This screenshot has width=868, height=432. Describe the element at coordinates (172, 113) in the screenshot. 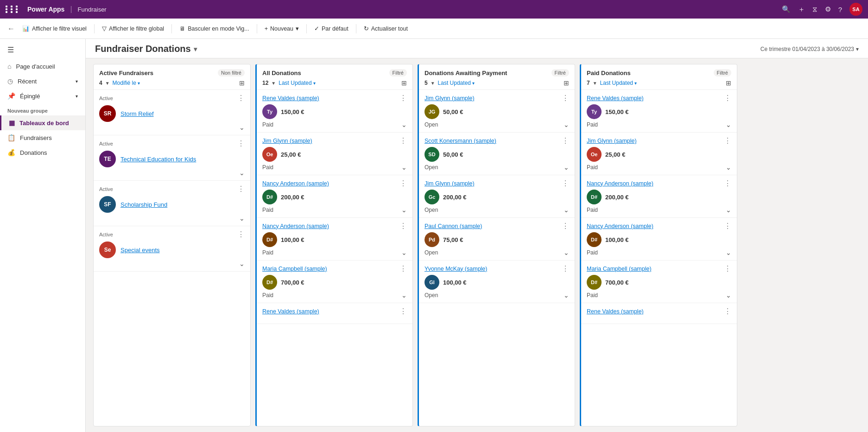

I see `fundraiser-card-0: Active ⋮ SR Storm Relief ⌄` at that location.